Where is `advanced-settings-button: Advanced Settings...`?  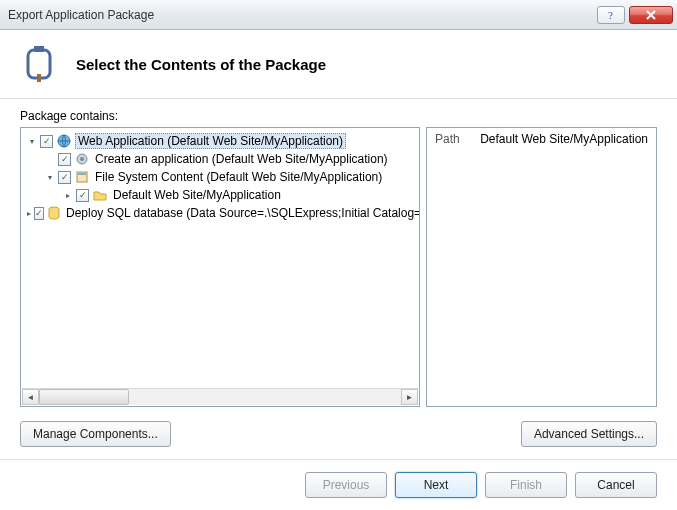 advanced-settings-button: Advanced Settings... is located at coordinates (589, 434).